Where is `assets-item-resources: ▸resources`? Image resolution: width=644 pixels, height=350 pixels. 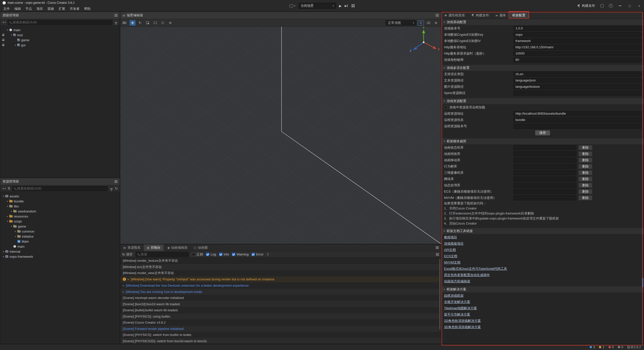 assets-item-resources: ▸resources is located at coordinates (60, 216).